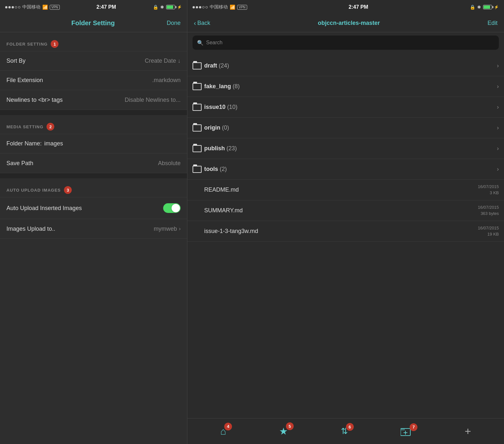 The height and width of the screenshot is (444, 504). Describe the element at coordinates (216, 128) in the screenshot. I see `folder-name-origin: origin (0)` at that location.